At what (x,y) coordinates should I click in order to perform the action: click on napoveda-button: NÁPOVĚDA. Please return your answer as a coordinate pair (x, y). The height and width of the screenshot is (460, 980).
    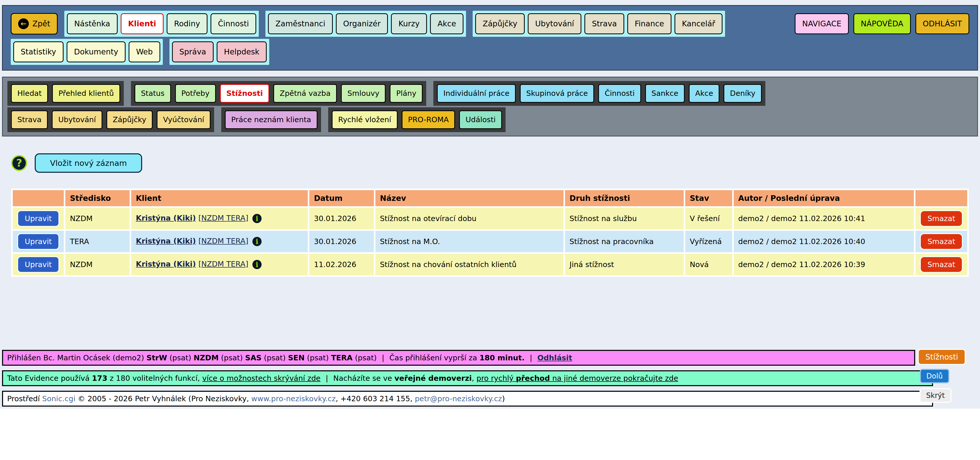
    Looking at the image, I should click on (882, 24).